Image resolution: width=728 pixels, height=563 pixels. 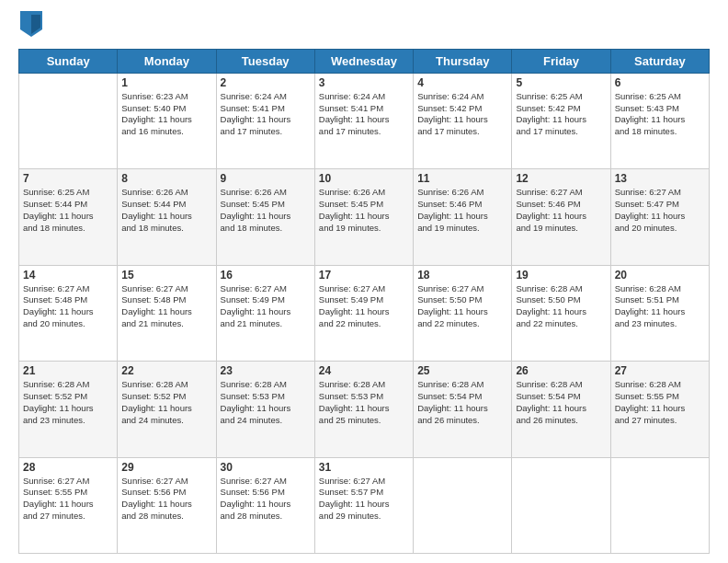 I want to click on logo-text-block, so click(x=30, y=28).